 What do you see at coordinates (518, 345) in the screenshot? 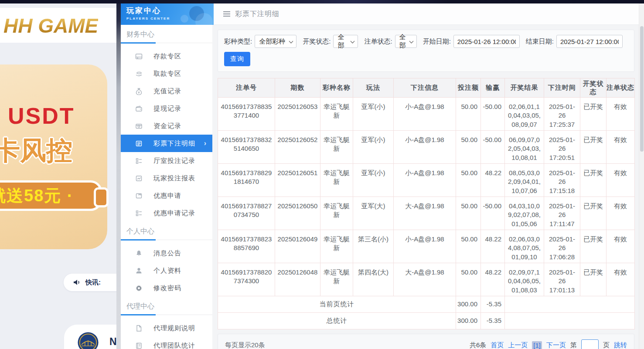
I see `prev-page-link: 上一页` at bounding box center [518, 345].